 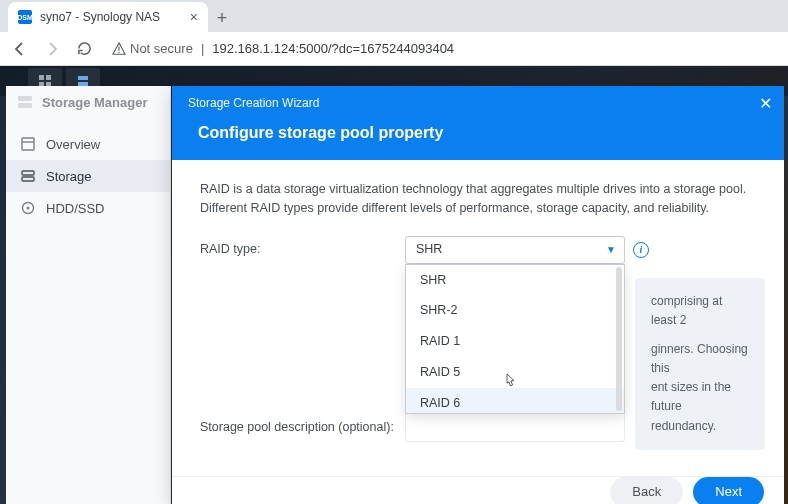 I want to click on raid-option-shr: SHR, so click(x=515, y=280).